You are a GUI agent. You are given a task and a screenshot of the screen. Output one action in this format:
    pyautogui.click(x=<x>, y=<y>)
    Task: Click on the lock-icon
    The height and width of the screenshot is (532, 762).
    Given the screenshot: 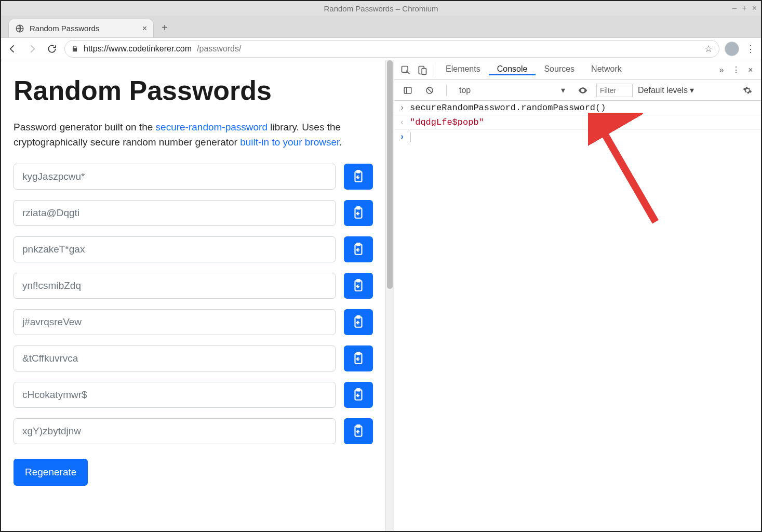 What is the action you would take?
    pyautogui.click(x=75, y=49)
    